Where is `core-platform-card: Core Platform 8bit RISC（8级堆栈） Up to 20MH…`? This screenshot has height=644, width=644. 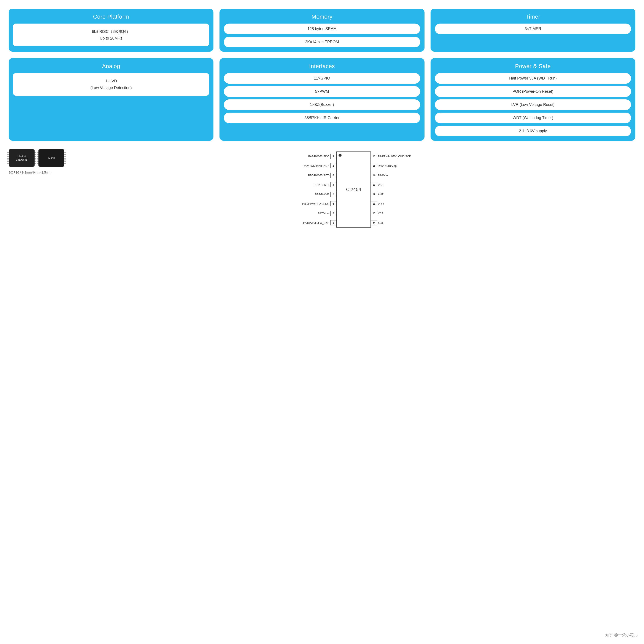 core-platform-card: Core Platform 8bit RISC（8级堆栈） Up to 20MH… is located at coordinates (111, 30).